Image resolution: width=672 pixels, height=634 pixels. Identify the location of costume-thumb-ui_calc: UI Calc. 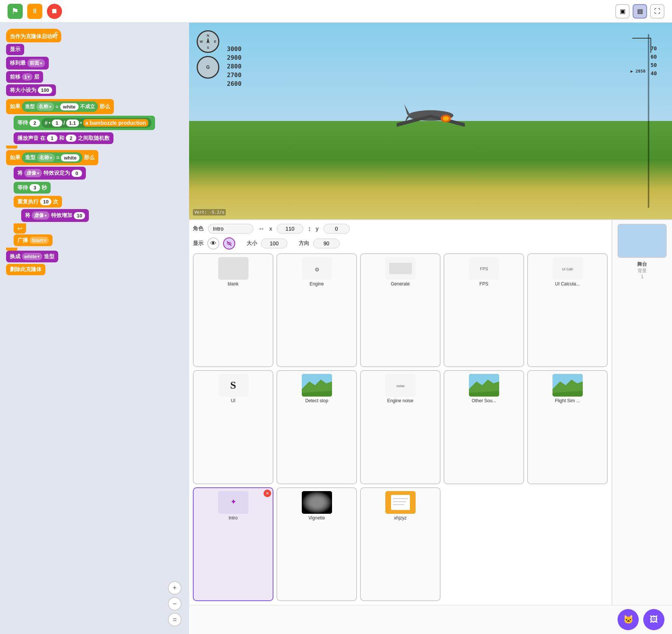
(568, 268).